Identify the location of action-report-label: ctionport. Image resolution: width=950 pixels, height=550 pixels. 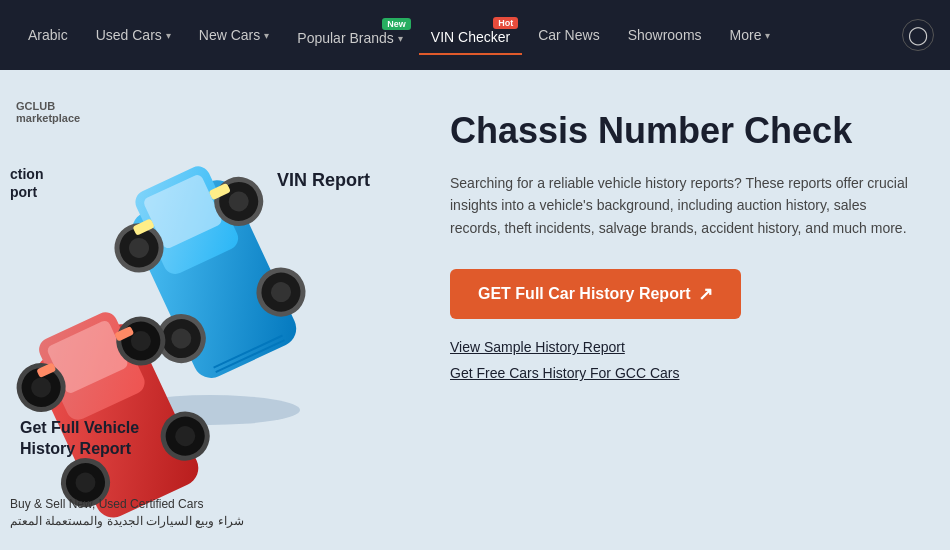
(26, 183).